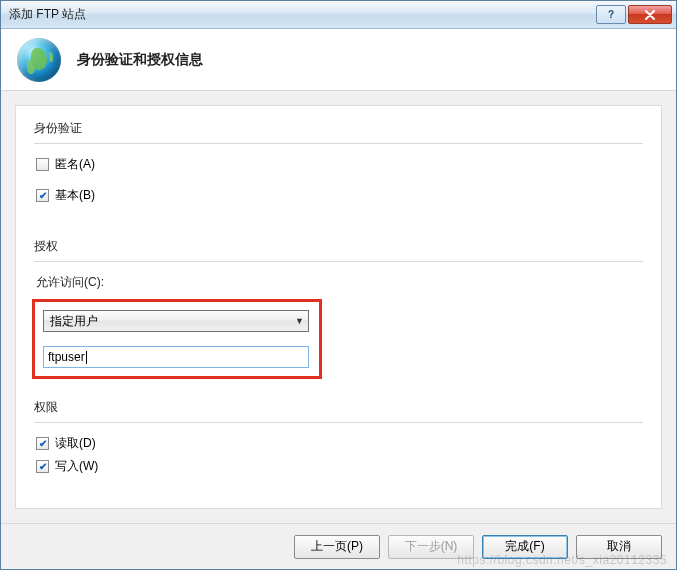 The width and height of the screenshot is (677, 573). Describe the element at coordinates (338, 546) in the screenshot. I see `footer: 上一页(P) 下一步(N) 完成(F) 取消` at that location.